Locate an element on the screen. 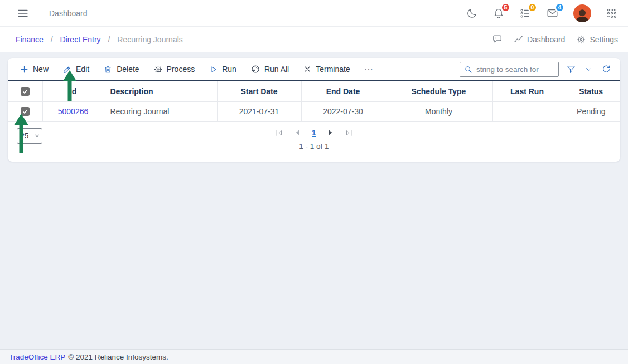  search-input is located at coordinates (509, 69).